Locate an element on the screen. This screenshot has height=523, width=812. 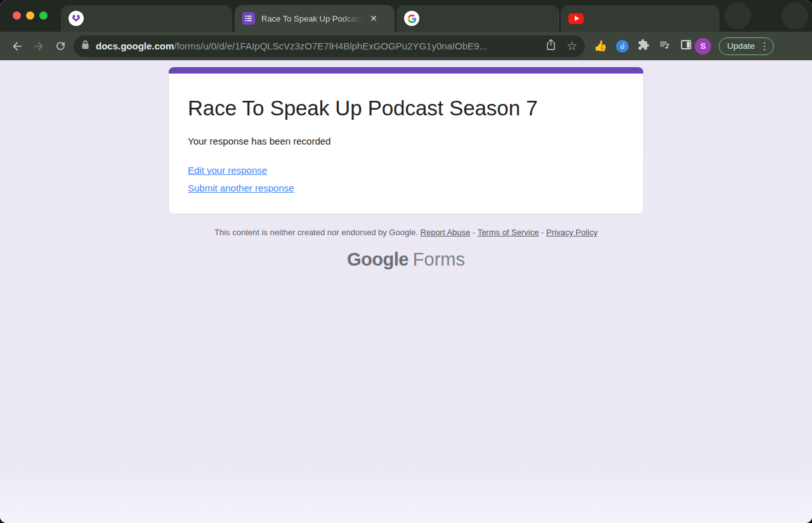
community-icon is located at coordinates (76, 18).